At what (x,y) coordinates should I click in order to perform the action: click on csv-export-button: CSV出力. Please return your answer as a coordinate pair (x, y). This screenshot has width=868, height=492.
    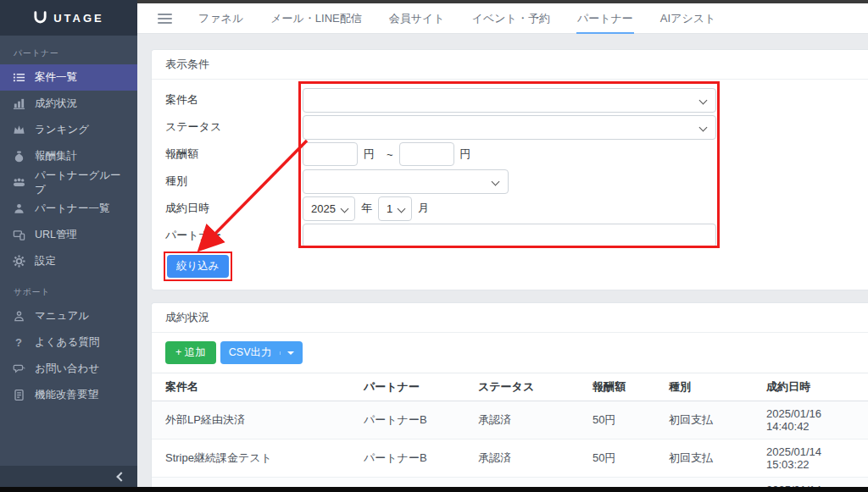
    Looking at the image, I should click on (261, 352).